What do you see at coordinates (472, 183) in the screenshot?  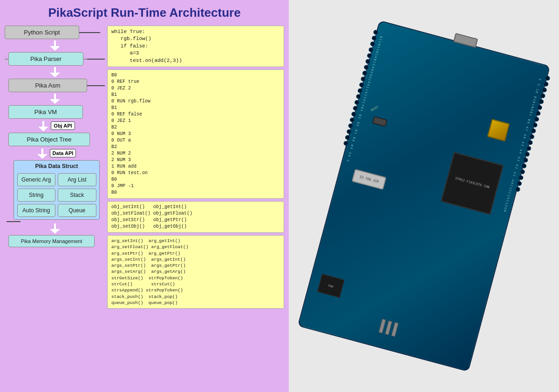 I see `chip-text: STM32 F103C8T6 CHN` at bounding box center [472, 183].